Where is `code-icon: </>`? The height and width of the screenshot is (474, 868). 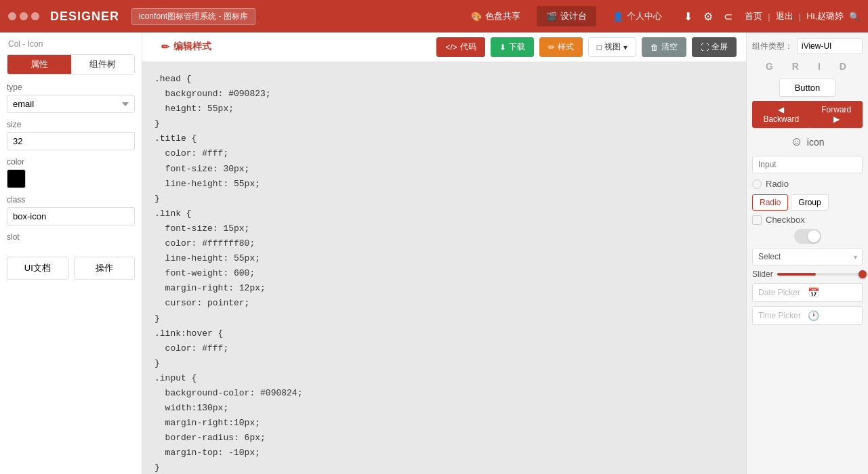
code-icon: </> is located at coordinates (451, 47).